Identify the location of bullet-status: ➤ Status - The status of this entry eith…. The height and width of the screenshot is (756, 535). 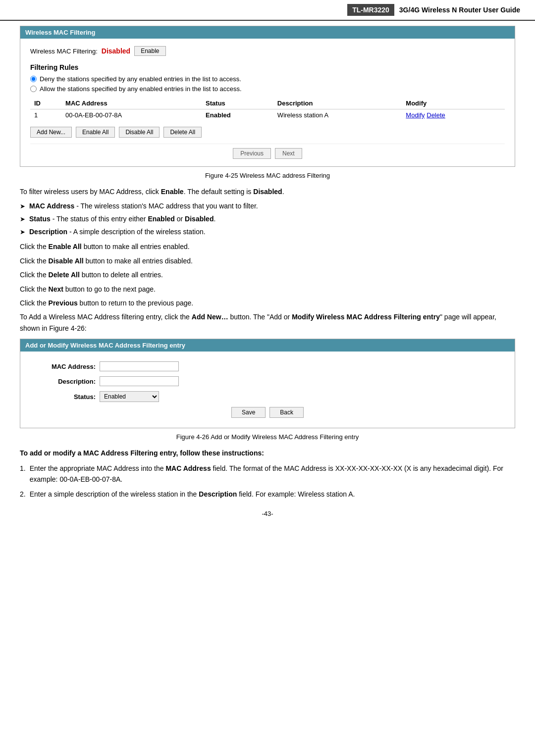
(268, 219).